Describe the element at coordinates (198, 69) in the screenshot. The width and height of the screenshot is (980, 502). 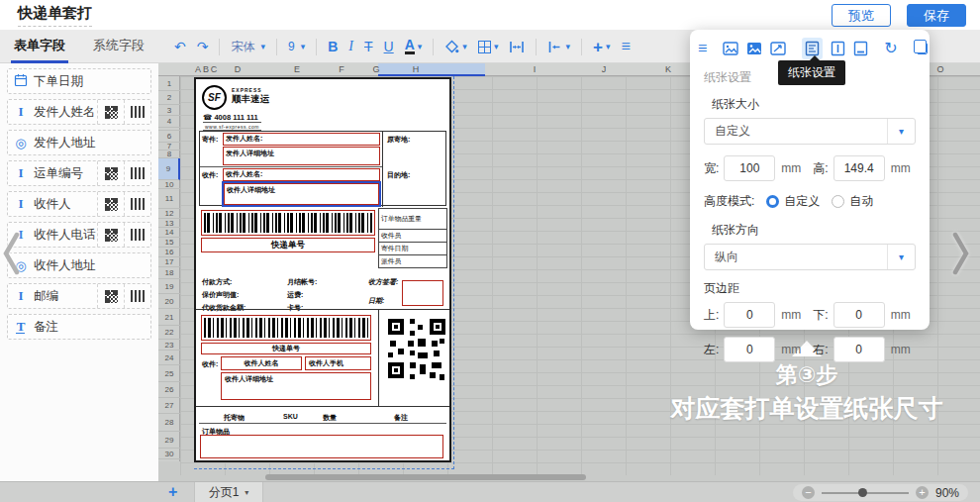
I see `column-header-A: A` at that location.